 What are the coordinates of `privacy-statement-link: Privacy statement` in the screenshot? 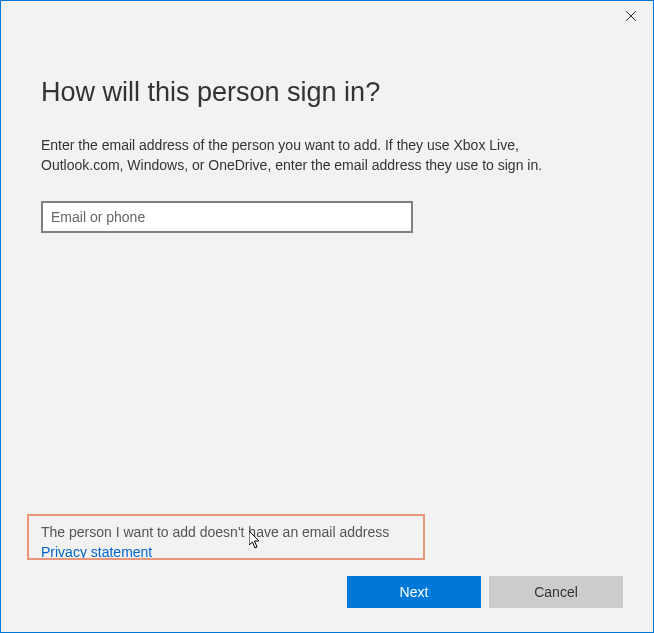 It's located at (96, 552).